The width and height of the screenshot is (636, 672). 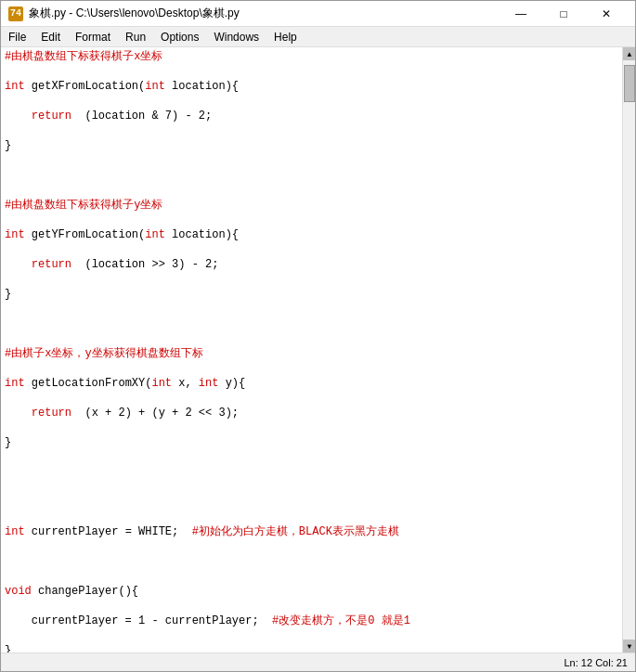 What do you see at coordinates (50, 37) in the screenshot?
I see `menu-edit: Edit` at bounding box center [50, 37].